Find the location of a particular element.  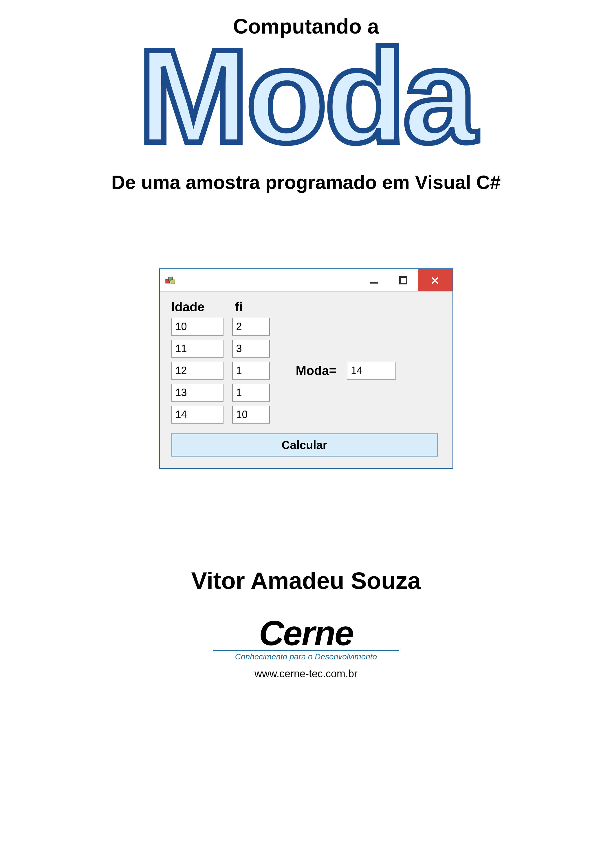

window-controls: × is located at coordinates (406, 281).